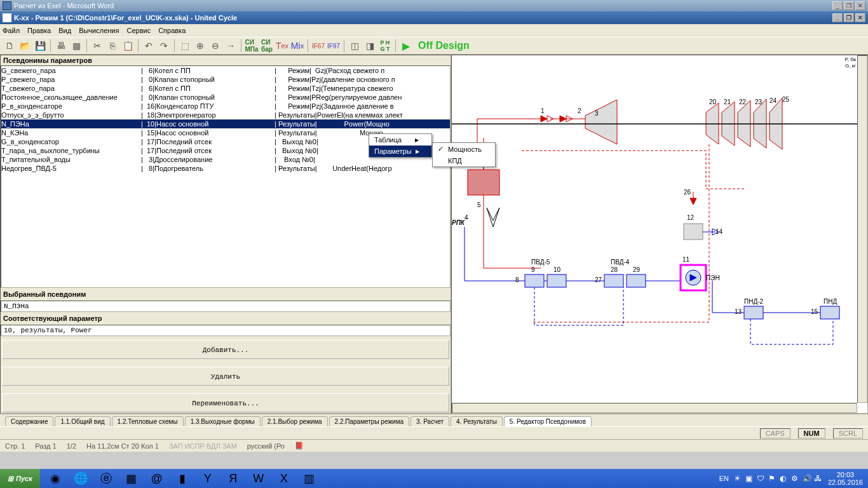  Describe the element at coordinates (99, 30) in the screenshot. I see `menu-calc: Вычисления` at that location.